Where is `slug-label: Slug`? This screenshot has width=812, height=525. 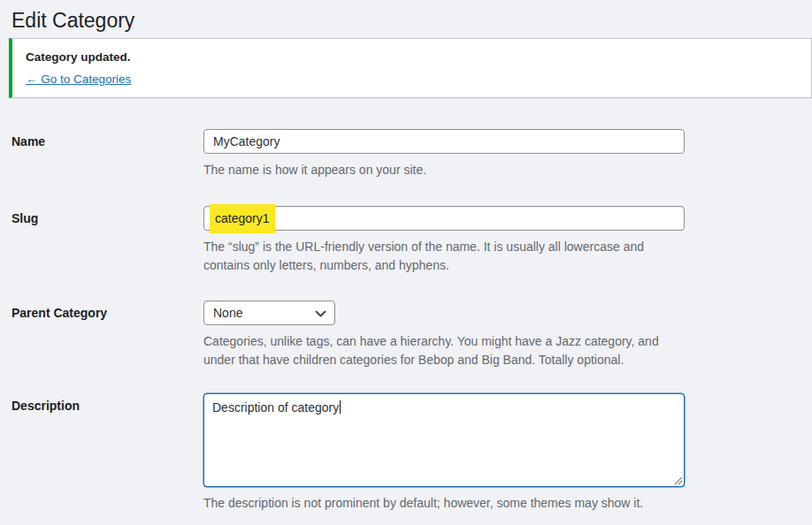
slug-label: Slug is located at coordinates (102, 217).